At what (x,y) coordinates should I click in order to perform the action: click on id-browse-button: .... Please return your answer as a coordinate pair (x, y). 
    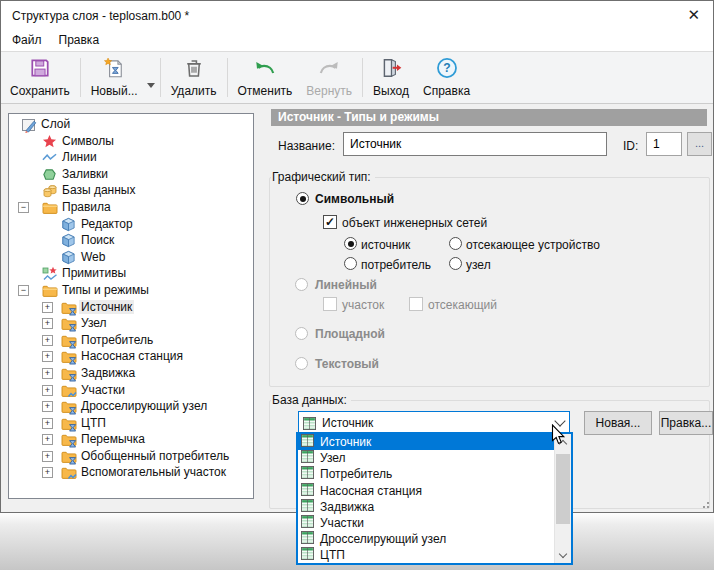
    Looking at the image, I should click on (700, 144).